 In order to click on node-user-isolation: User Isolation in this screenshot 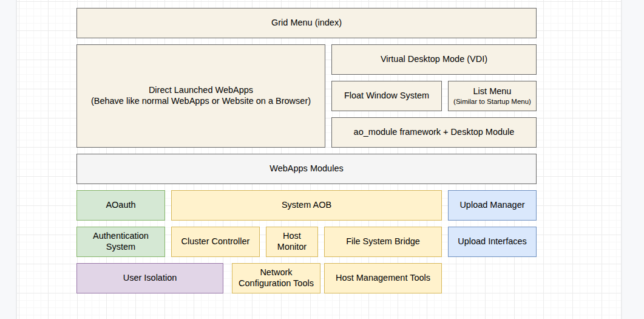, I will do `click(149, 278)`.